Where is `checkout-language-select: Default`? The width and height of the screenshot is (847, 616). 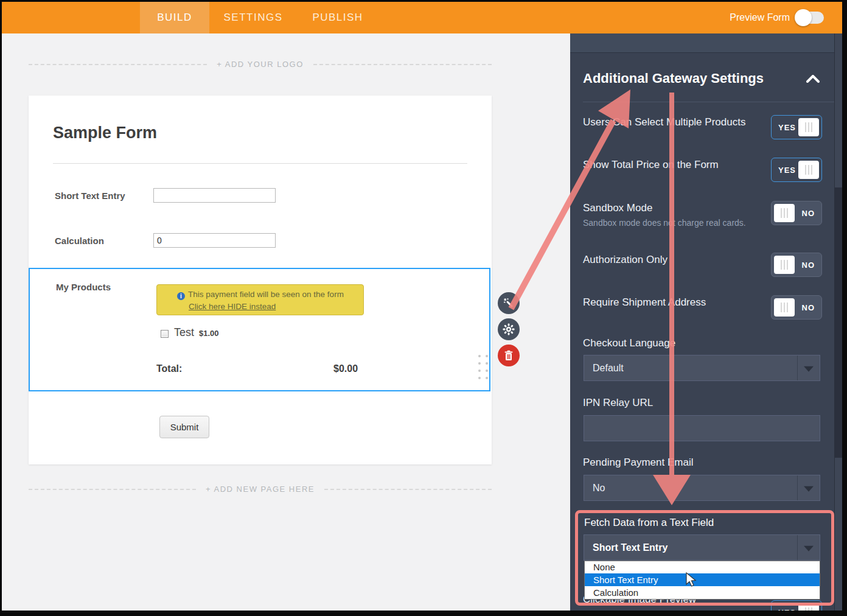
checkout-language-select: Default is located at coordinates (702, 368).